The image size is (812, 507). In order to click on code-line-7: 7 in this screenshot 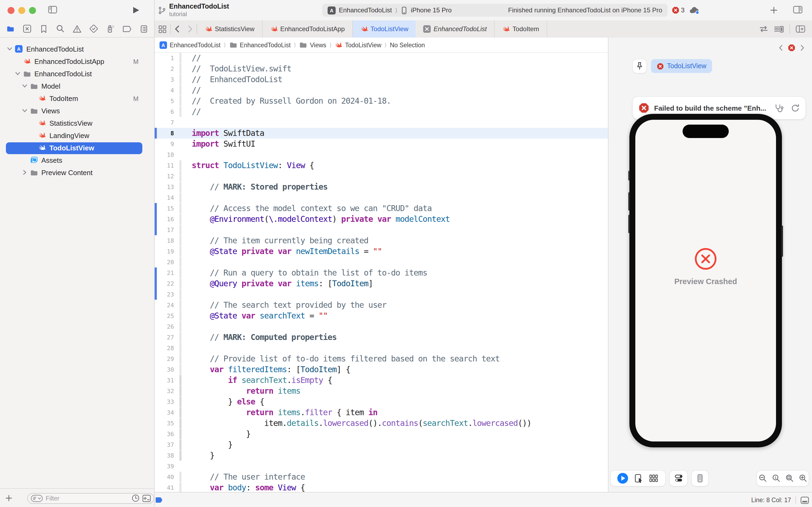, I will do `click(381, 122)`.